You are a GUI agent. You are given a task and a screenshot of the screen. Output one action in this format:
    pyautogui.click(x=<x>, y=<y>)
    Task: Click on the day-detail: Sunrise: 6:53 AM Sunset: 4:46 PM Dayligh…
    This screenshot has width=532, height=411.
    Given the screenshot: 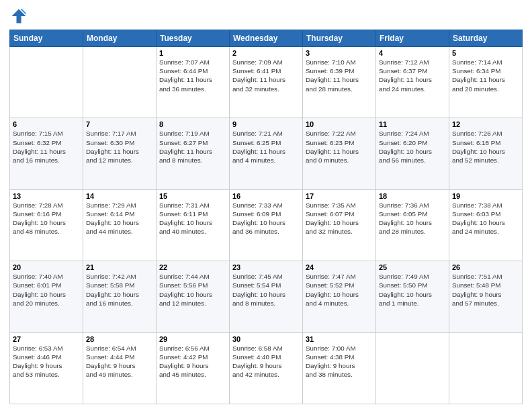 What is the action you would take?
    pyautogui.click(x=46, y=361)
    